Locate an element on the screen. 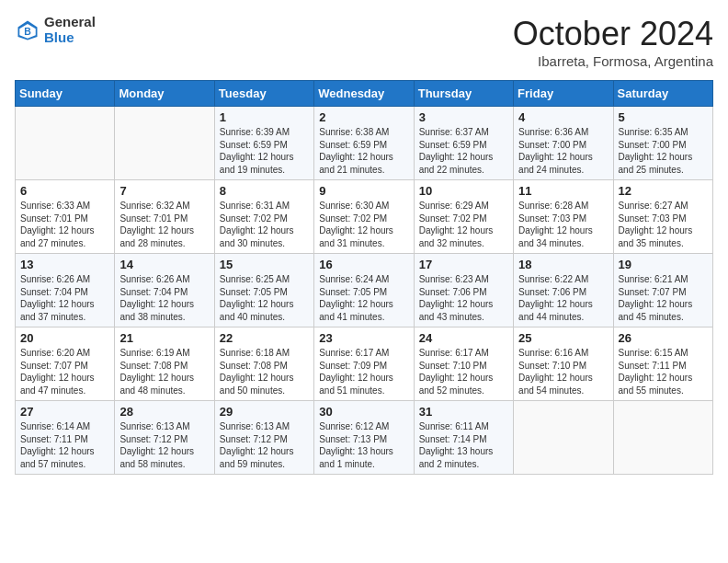  day-info: Sunrise: 6:17 AM Sunset: 7:09 PM Dayligh… is located at coordinates (364, 372).